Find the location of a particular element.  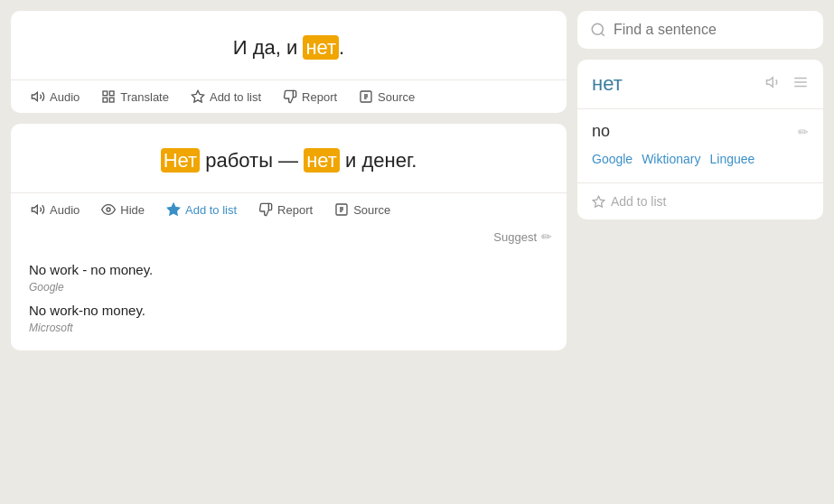

word-menu-icon is located at coordinates (801, 85).